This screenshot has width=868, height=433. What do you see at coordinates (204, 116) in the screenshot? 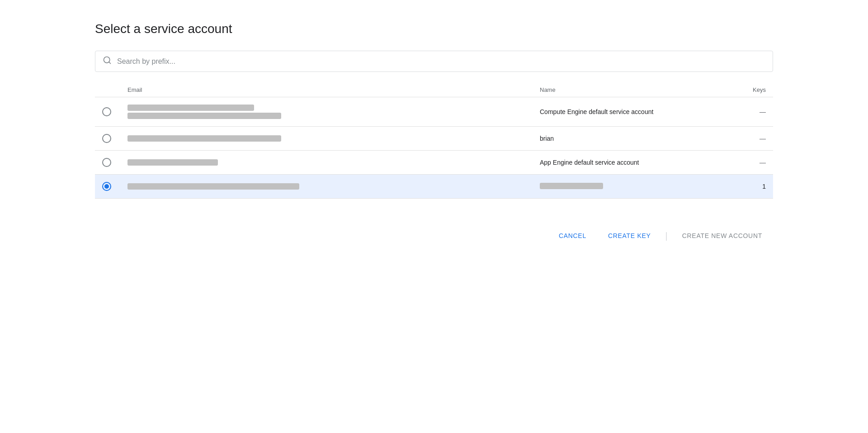
I see `email-blurred-1b` at bounding box center [204, 116].